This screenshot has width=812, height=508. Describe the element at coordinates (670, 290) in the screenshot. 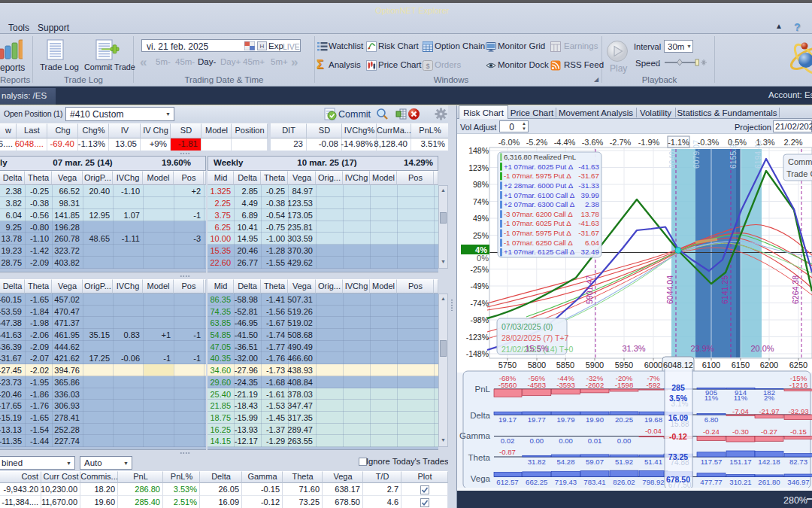

I see `svg-text: 6044.04` at that location.